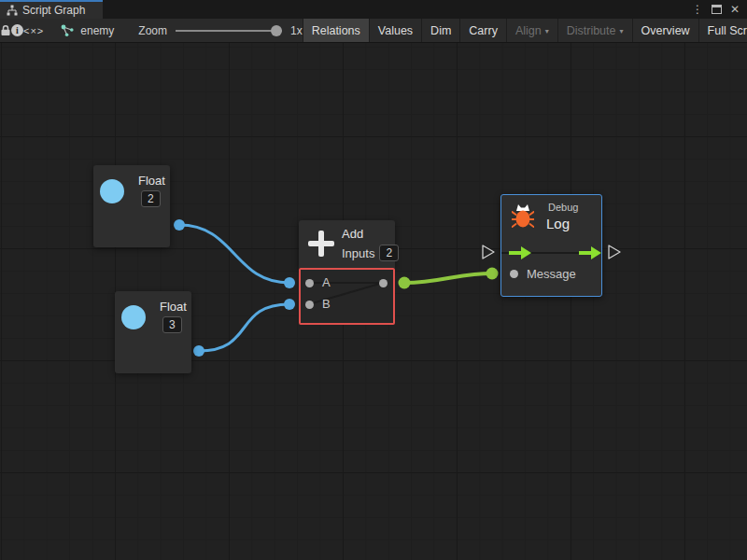  I want to click on plus-icon, so click(321, 244).